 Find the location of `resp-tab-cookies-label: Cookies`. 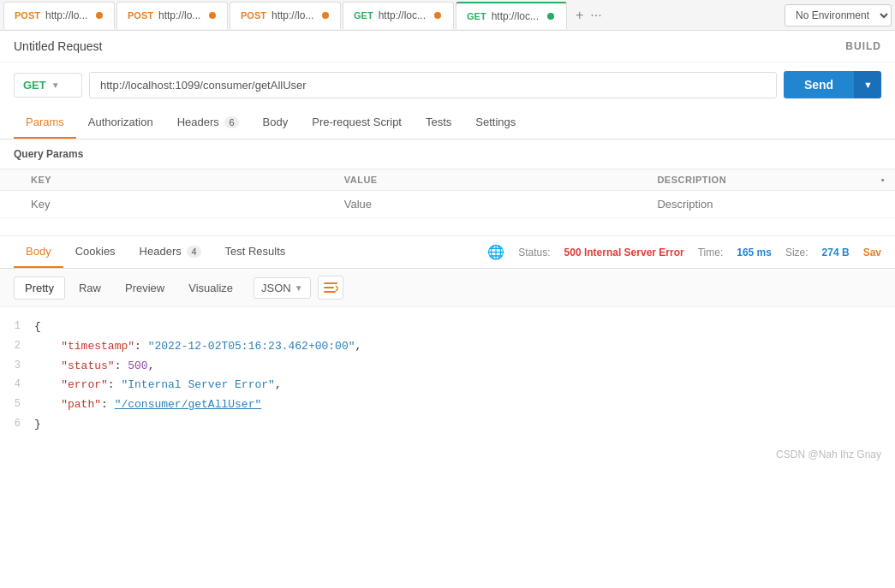

resp-tab-cookies-label: Cookies is located at coordinates (96, 252).